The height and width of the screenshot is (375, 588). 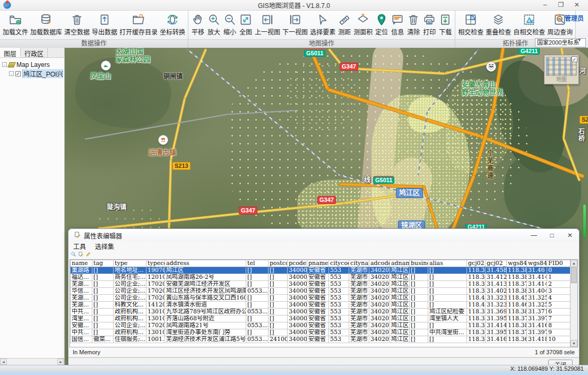 What do you see at coordinates (413, 24) in the screenshot?
I see `ribbon-button-trash: 清除` at bounding box center [413, 24].